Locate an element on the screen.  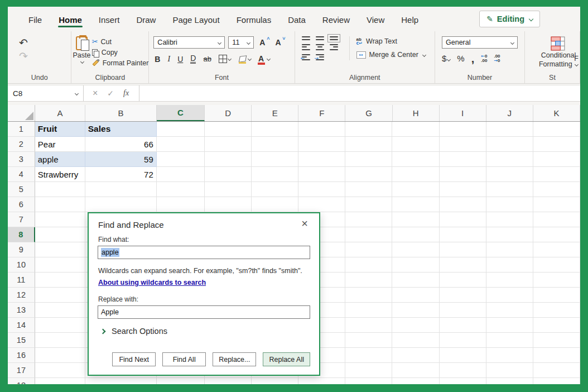
align-left-icon is located at coordinates (306, 47).